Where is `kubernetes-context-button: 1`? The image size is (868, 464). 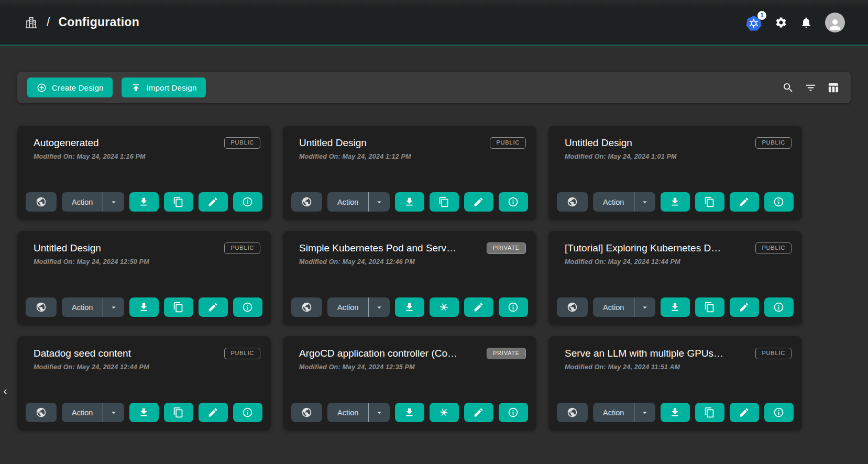 kubernetes-context-button: 1 is located at coordinates (754, 23).